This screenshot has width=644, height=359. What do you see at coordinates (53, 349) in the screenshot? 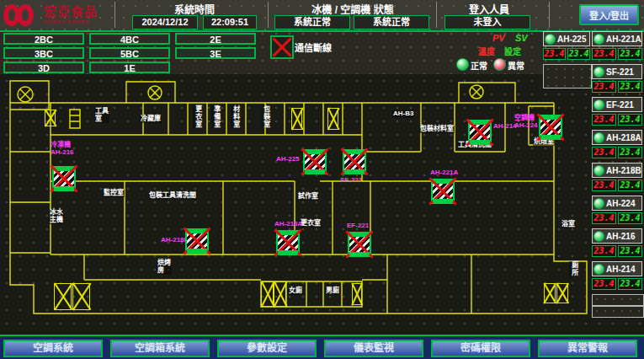
I see `nav-button-1: 空調系統` at bounding box center [53, 349].